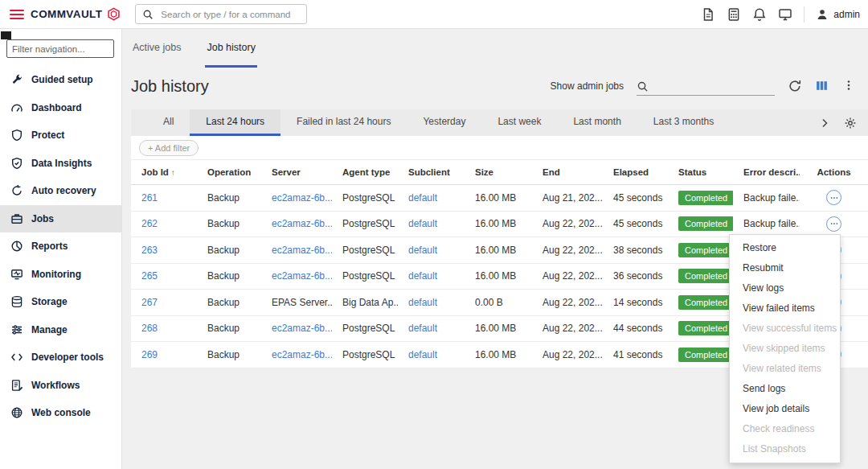 The height and width of the screenshot is (469, 868). I want to click on gear-icon, so click(850, 123).